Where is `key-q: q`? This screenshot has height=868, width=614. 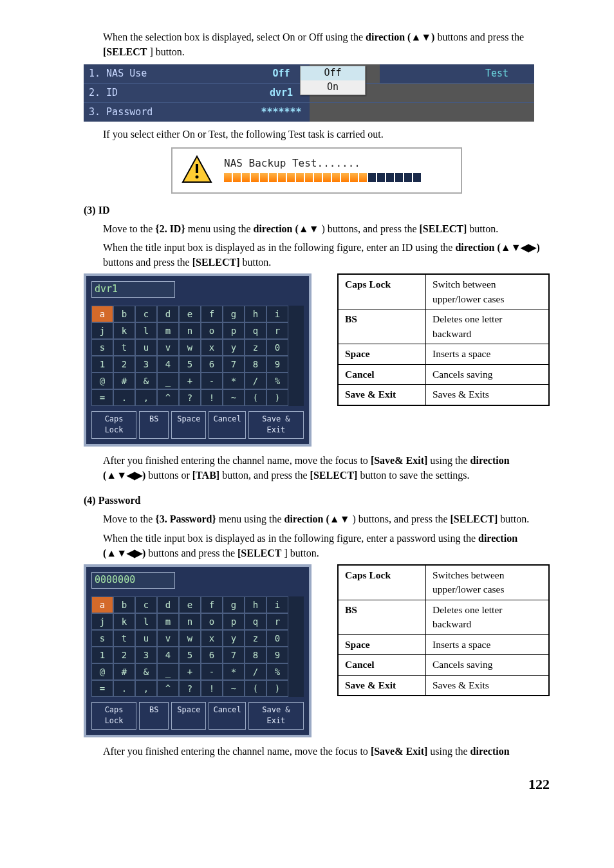
key-q: q is located at coordinates (256, 331).